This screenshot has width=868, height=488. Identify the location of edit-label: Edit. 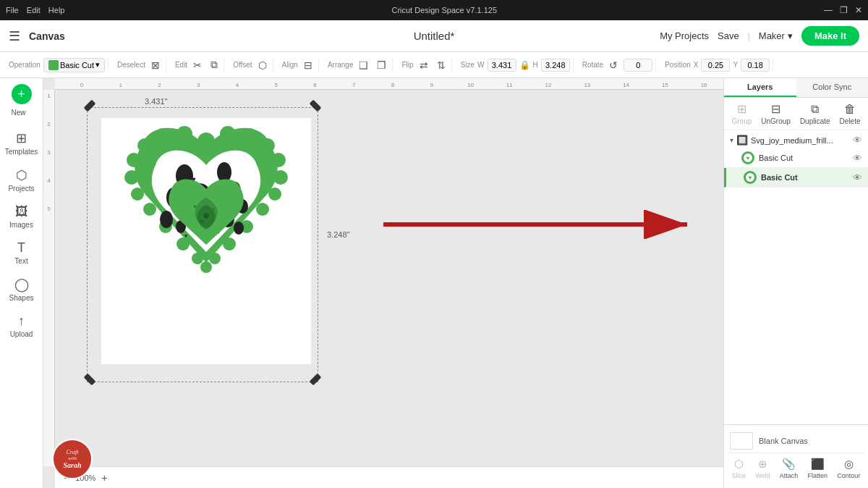
(181, 65).